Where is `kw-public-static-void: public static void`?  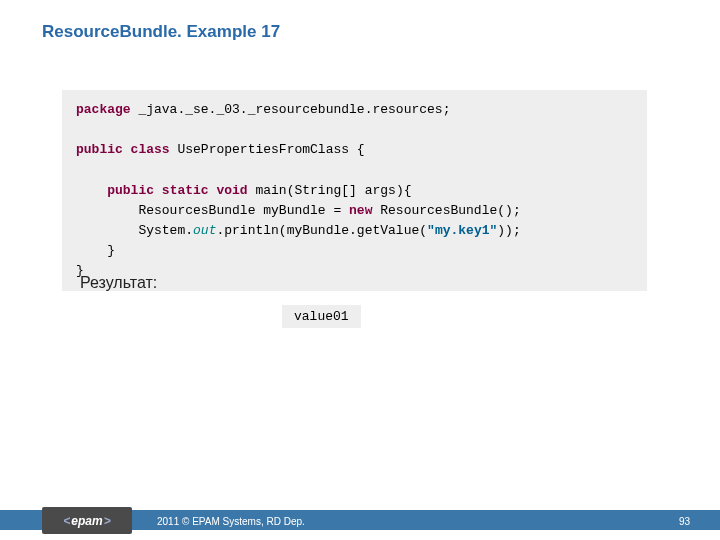
kw-public-static-void: public static void is located at coordinates (177, 190).